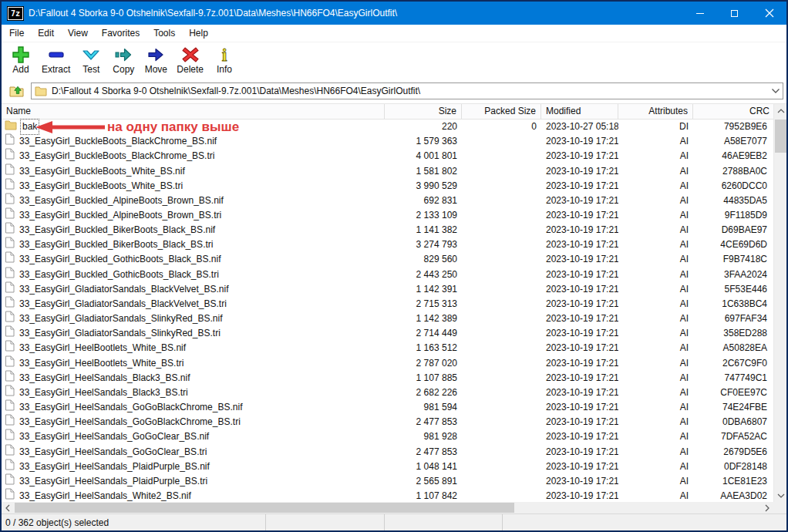 The height and width of the screenshot is (532, 788). I want to click on move-button: Move, so click(156, 60).